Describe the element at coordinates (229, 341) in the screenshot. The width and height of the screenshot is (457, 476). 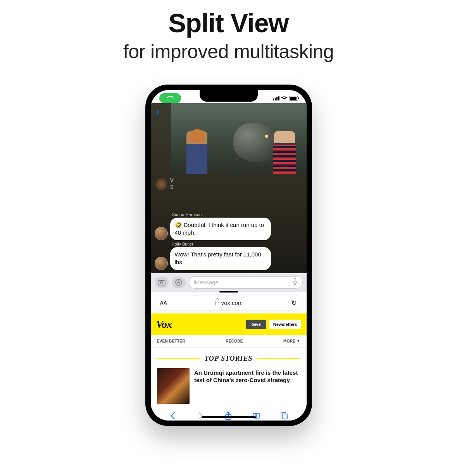
I see `vox-nav: EVEN BETTER RECODE MORE▼` at that location.